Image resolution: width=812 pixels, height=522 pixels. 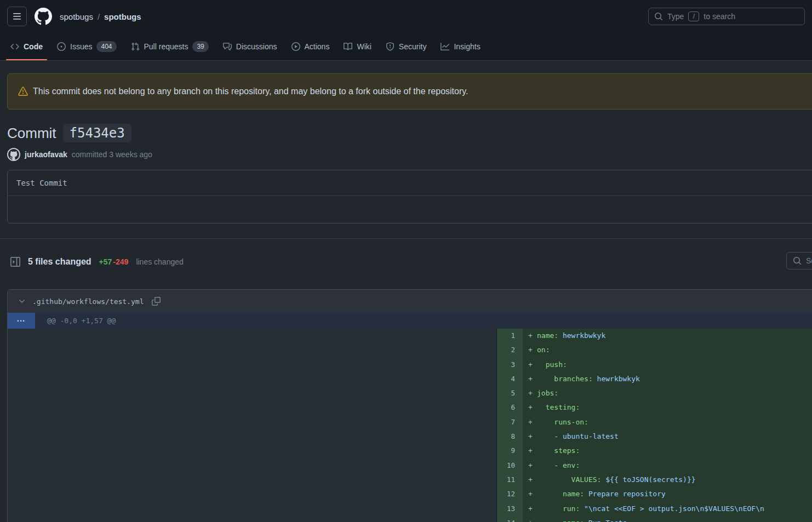 I want to click on search-icon, so click(x=659, y=16).